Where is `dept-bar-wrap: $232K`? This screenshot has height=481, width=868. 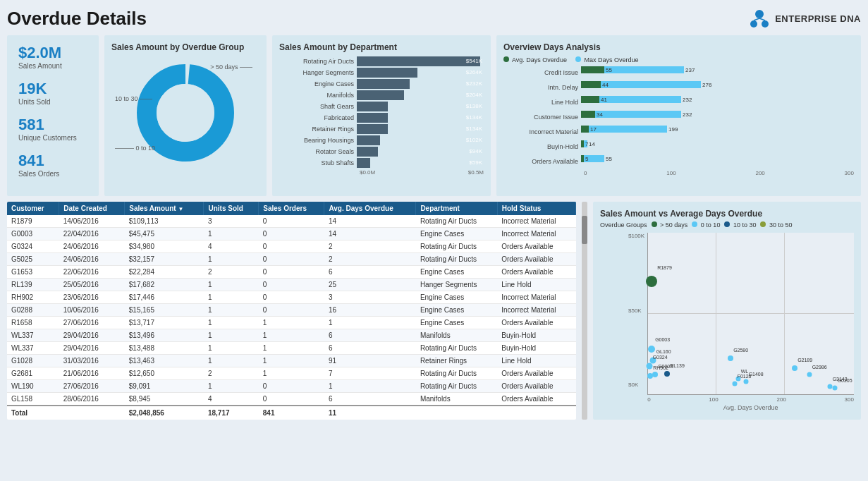
dept-bar-wrap: $232K is located at coordinates (420, 84).